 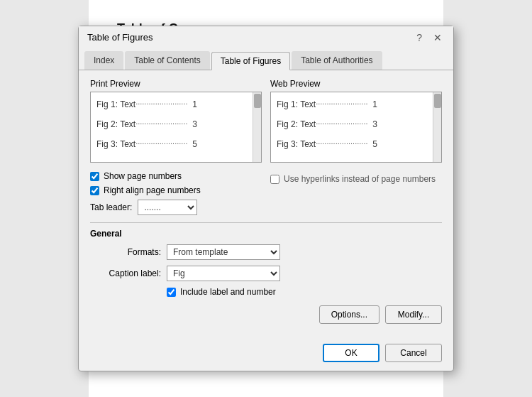 I want to click on web-preview-scrollbar, so click(x=437, y=127).